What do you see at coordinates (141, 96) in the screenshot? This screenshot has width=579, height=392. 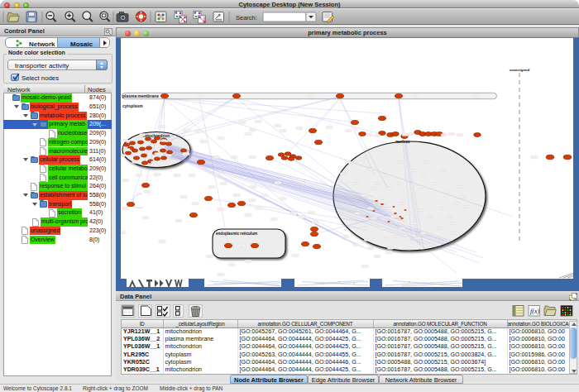 I see `svg-text: plasma membrane` at bounding box center [141, 96].